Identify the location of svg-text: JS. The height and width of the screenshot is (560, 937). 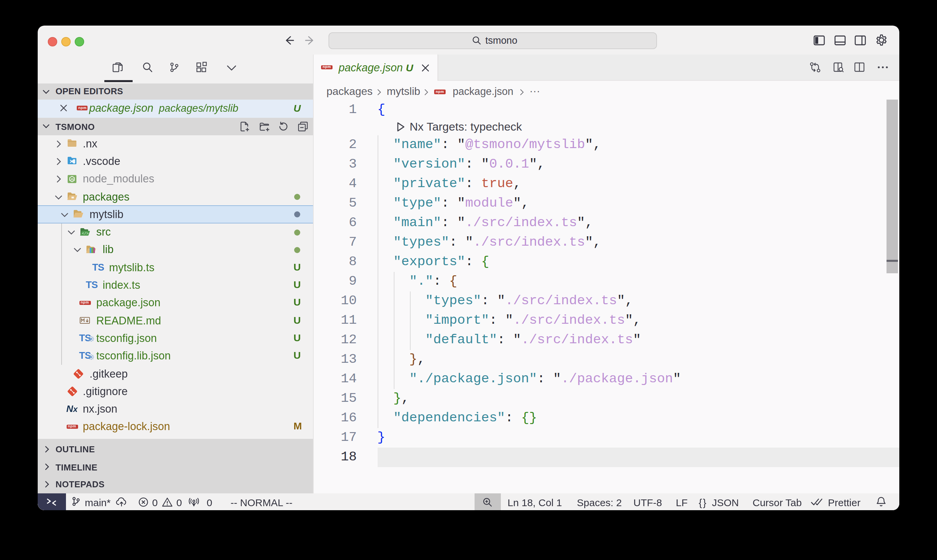
(72, 180).